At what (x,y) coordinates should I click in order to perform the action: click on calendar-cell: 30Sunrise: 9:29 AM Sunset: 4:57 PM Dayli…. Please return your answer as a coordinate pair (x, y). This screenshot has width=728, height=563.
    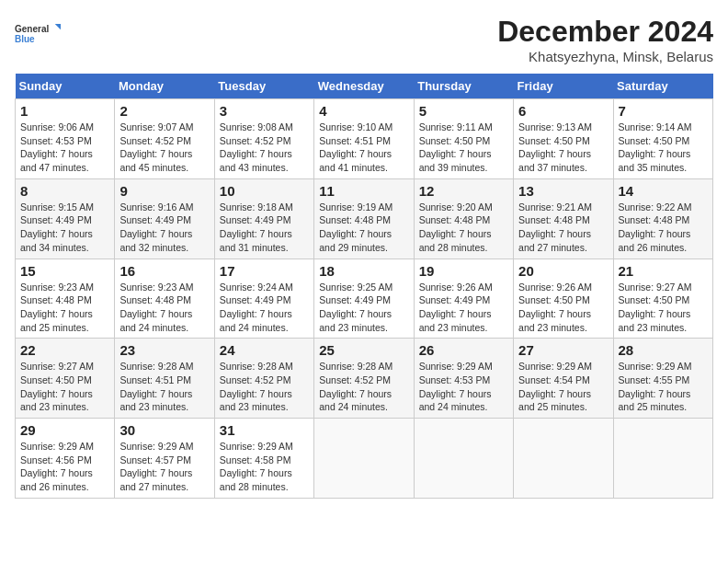
    Looking at the image, I should click on (165, 458).